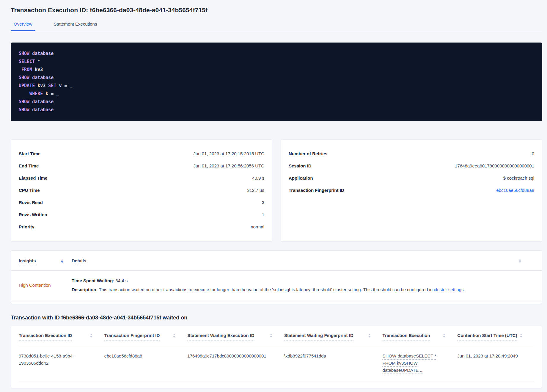  Describe the element at coordinates (406, 337) in the screenshot. I see `column-label: Transaction Execution` at that location.